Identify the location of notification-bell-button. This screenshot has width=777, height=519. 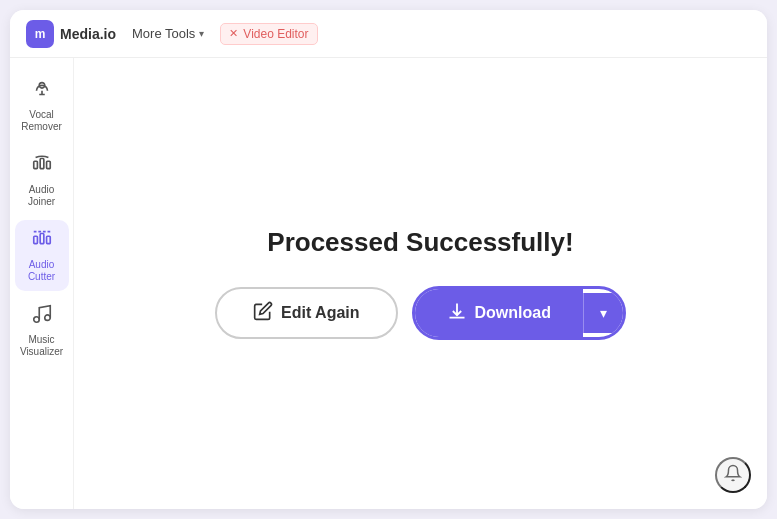
(733, 475).